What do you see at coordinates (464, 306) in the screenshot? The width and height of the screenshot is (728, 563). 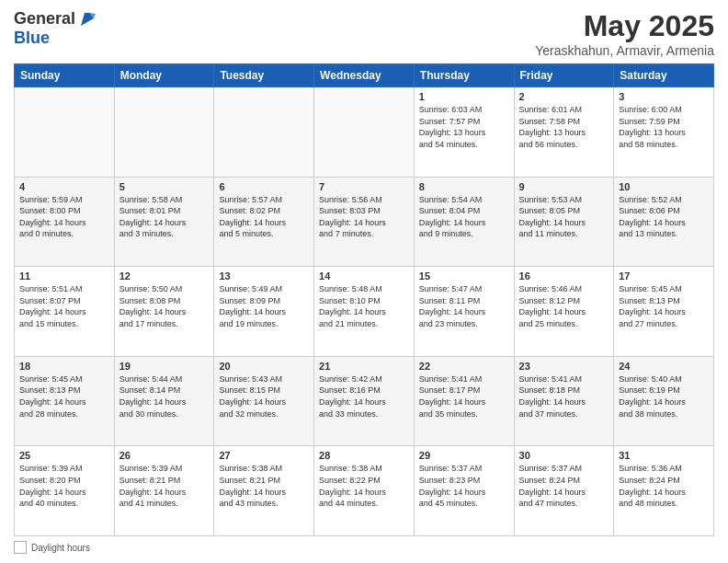 I see `day-info: Sunrise: 5:47 AM Sunset: 8:11 PM Dayligh…` at bounding box center [464, 306].